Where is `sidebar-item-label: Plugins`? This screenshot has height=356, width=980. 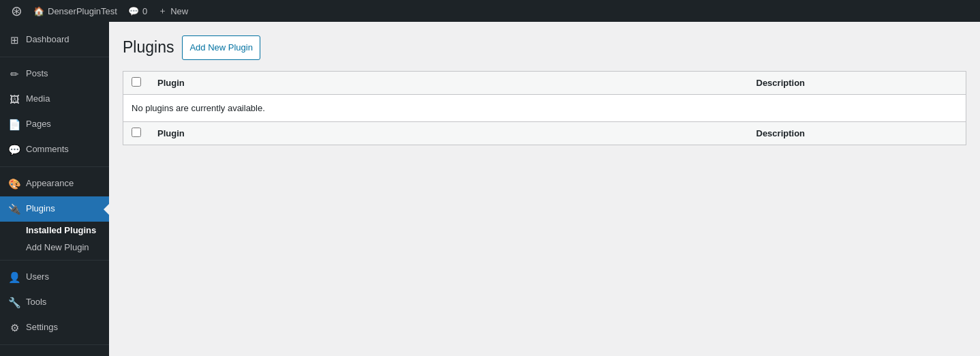
sidebar-item-label: Plugins is located at coordinates (41, 209).